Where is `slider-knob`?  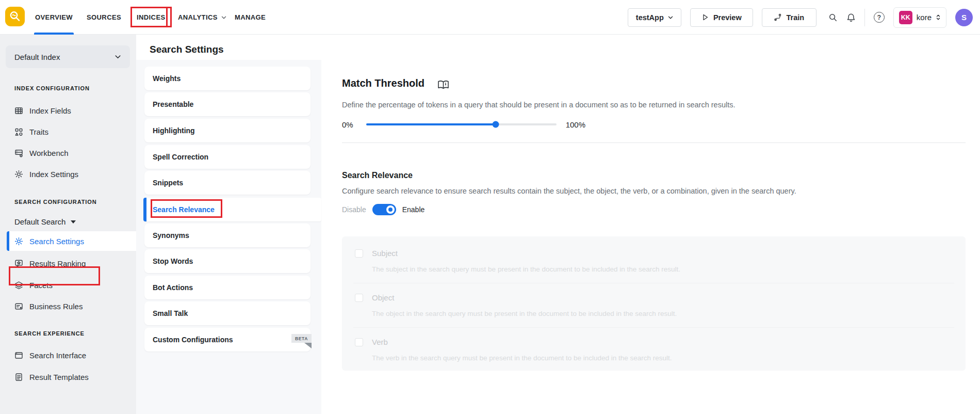 slider-knob is located at coordinates (495, 125).